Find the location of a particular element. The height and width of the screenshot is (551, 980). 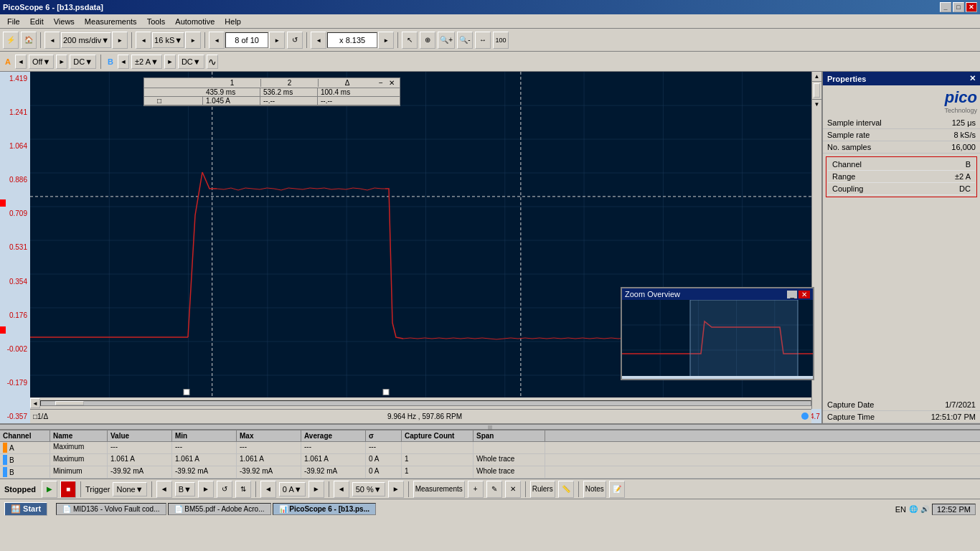

sep4 is located at coordinates (307, 40).